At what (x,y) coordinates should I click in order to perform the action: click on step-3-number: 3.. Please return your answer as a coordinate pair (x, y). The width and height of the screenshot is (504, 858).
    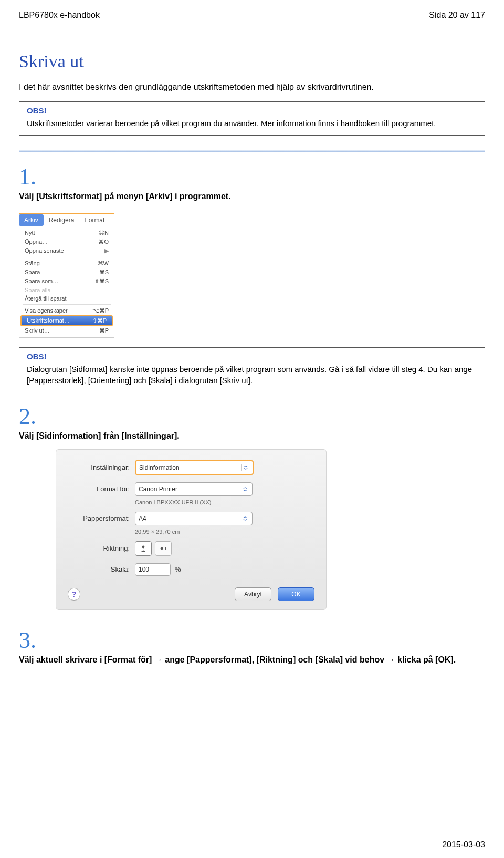
    Looking at the image, I should click on (252, 640).